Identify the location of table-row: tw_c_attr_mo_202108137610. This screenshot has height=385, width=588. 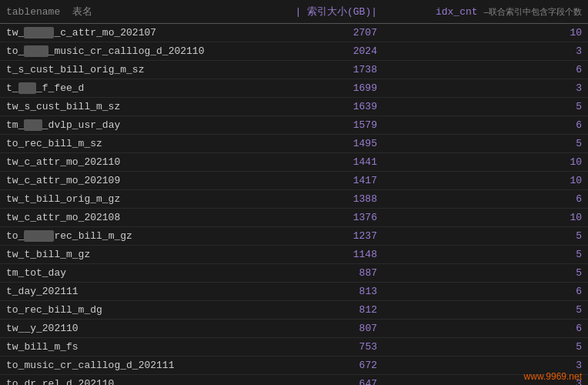
(294, 218).